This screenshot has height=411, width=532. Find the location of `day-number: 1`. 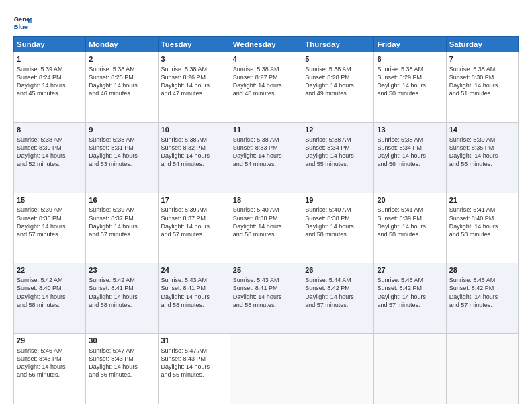

day-number: 1 is located at coordinates (50, 59).